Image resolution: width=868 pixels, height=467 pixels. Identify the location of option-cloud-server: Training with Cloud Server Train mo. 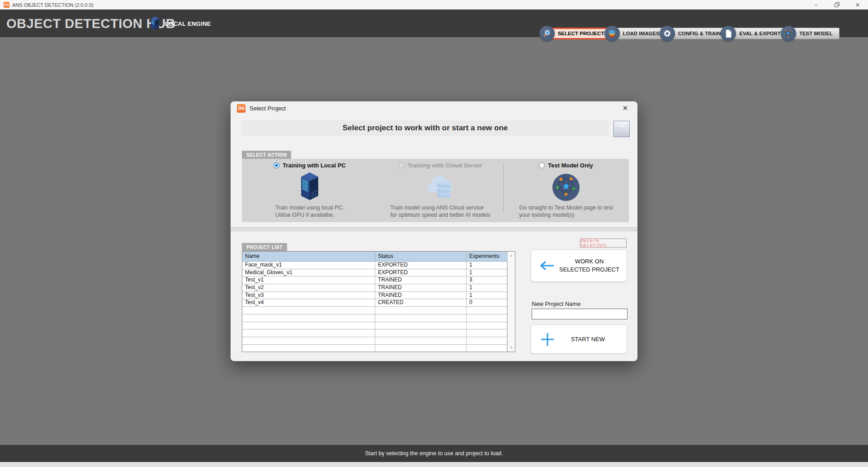
(440, 191).